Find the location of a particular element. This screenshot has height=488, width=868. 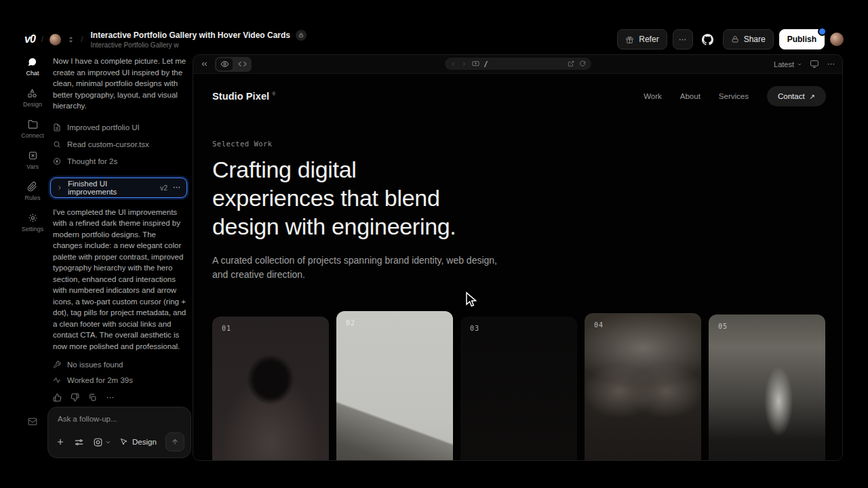

hero-subheading: A curated collection of projects spannin… is located at coordinates (355, 268).